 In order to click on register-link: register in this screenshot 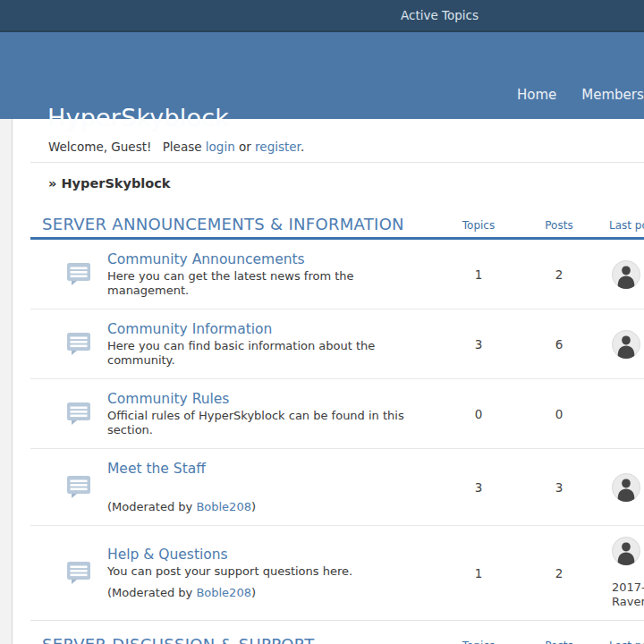, I will do `click(277, 147)`.